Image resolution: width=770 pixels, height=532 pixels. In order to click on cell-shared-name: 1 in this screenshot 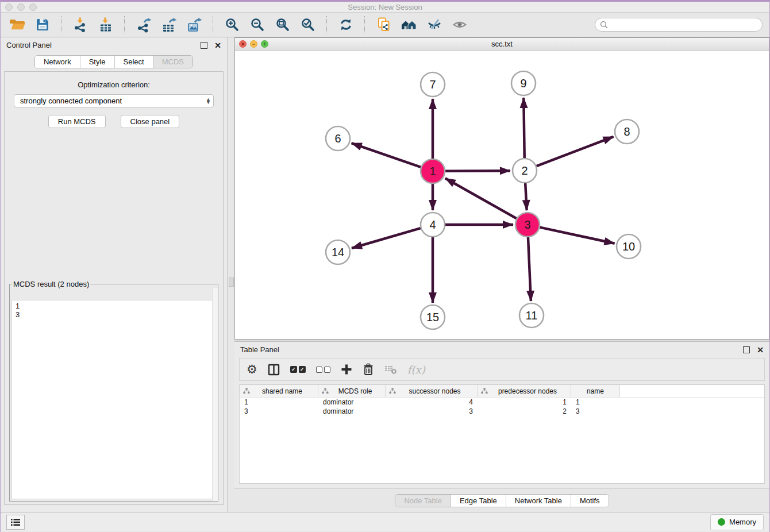, I will do `click(279, 402)`.